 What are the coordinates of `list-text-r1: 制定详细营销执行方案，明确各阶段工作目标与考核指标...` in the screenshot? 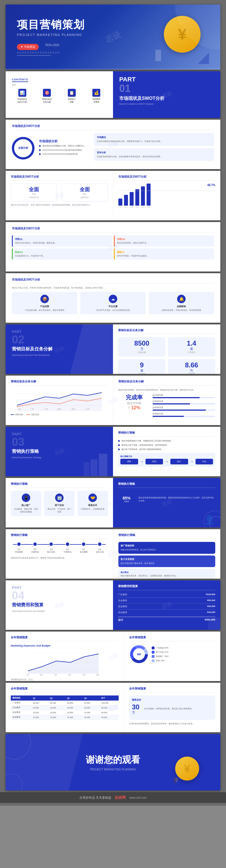 It's located at (147, 441).